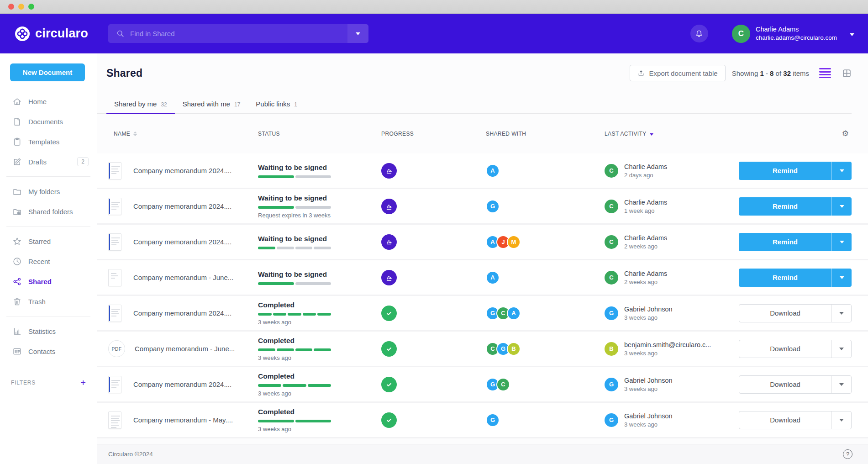  What do you see at coordinates (48, 258) in the screenshot?
I see `sidebar: New Document HomeDocumentsTemplatesDraft…` at bounding box center [48, 258].